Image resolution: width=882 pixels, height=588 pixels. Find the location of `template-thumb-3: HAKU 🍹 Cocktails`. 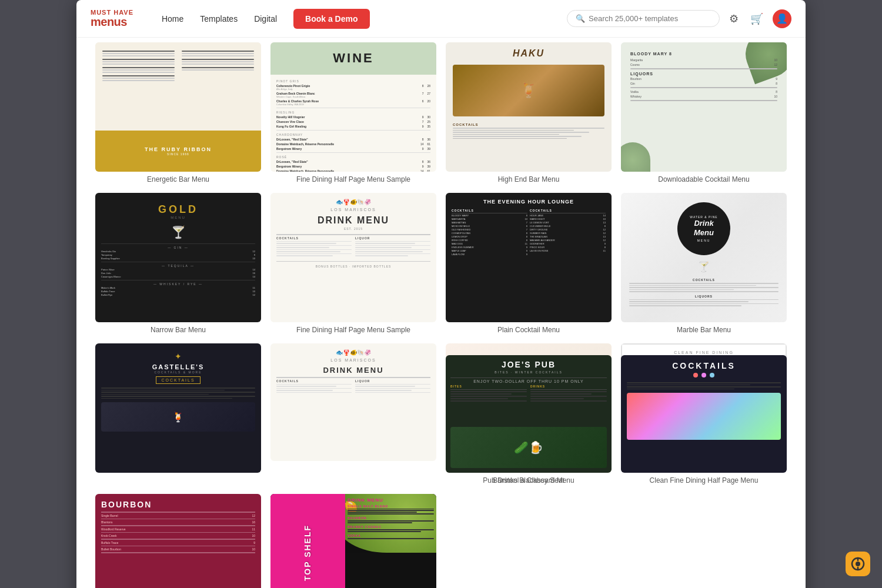

template-thumb-3: HAKU 🍹 Cocktails is located at coordinates (529, 107).